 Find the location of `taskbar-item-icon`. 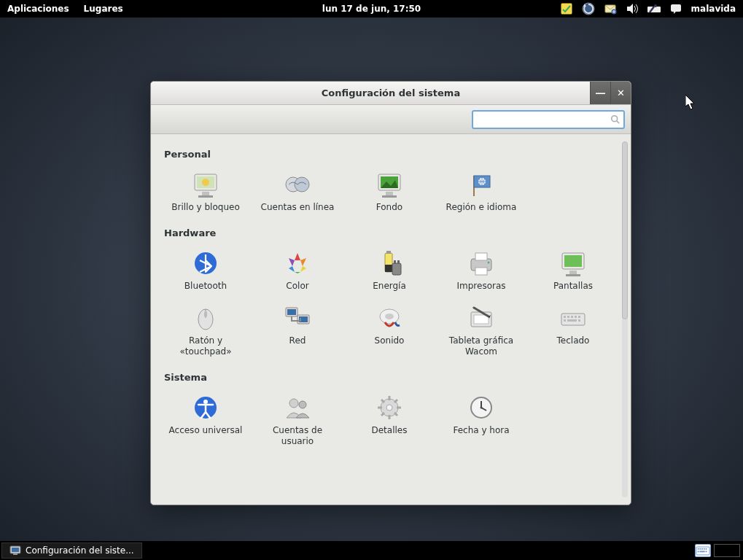

taskbar-item-icon is located at coordinates (15, 551).